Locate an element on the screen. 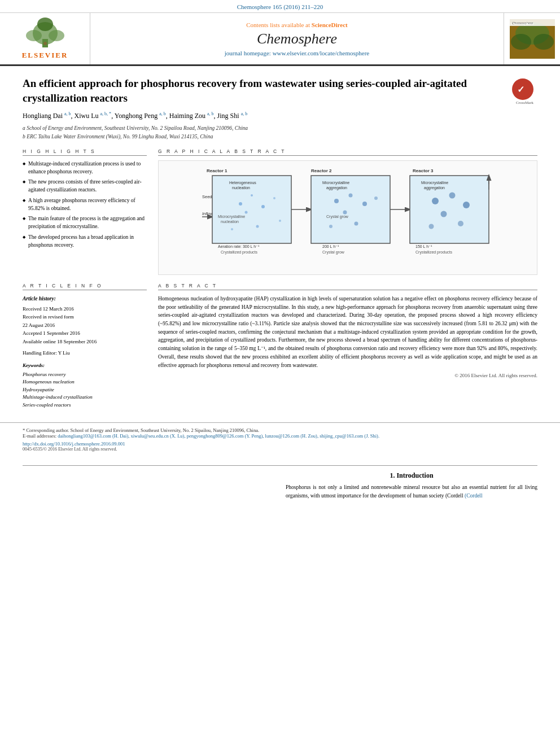 The width and height of the screenshot is (560, 747). highlights-column: H I G H L I G H T S Multistage-induced c… is located at coordinates (85, 212).